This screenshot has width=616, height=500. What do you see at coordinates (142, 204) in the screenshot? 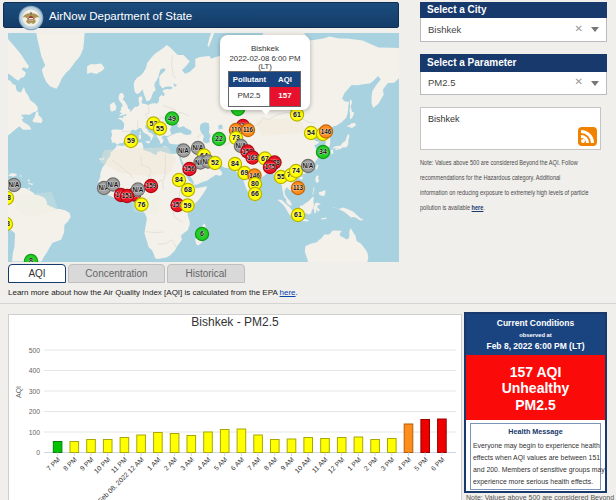
I see `svg-text: 76` at bounding box center [142, 204].